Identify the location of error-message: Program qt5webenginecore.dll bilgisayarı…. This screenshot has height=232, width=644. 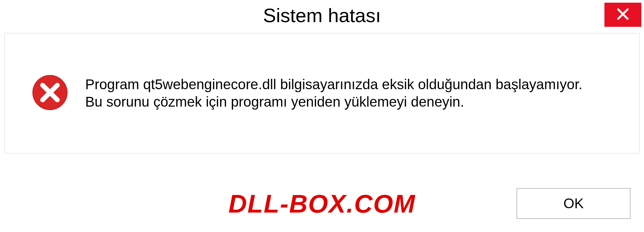
(337, 93).